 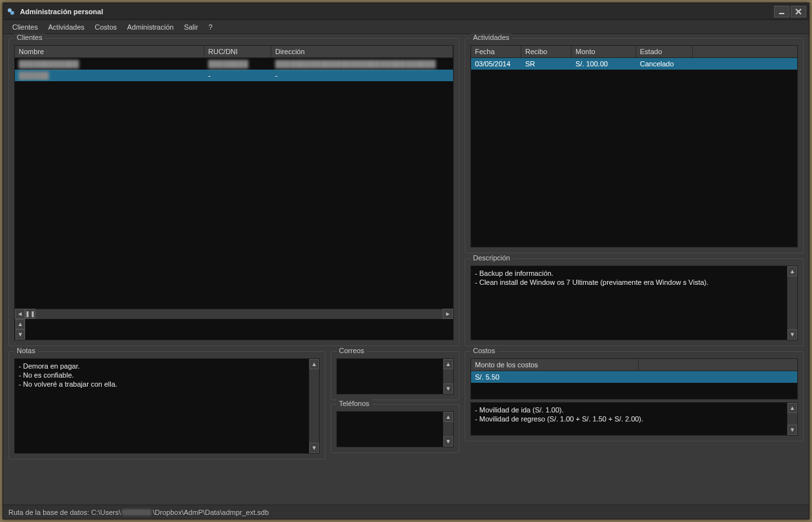 What do you see at coordinates (167, 384) in the screenshot?
I see `notas-line: - No volveré a trabajar con ella.` at bounding box center [167, 384].